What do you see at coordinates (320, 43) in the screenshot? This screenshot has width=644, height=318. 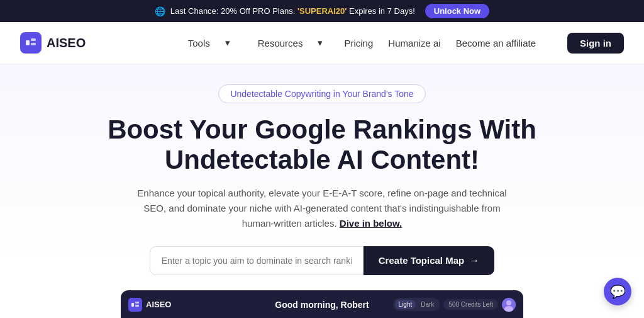 I see `resources-chevron: ▾` at bounding box center [320, 43].